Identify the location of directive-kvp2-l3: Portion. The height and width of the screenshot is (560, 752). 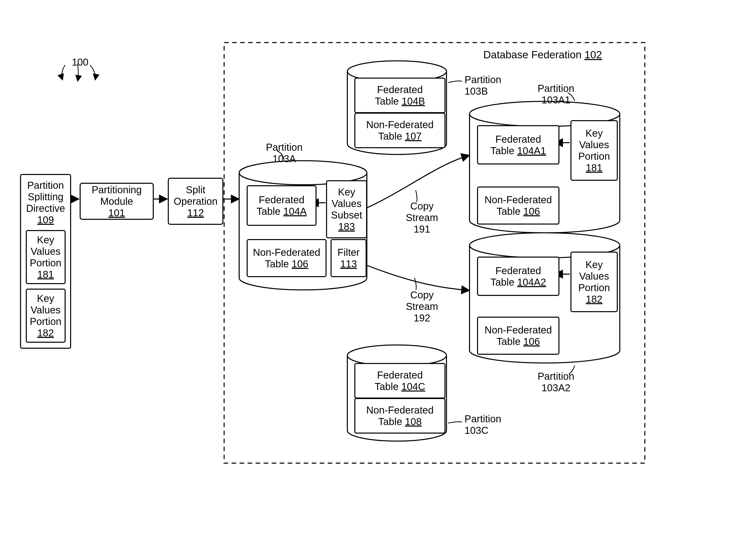
(46, 321).